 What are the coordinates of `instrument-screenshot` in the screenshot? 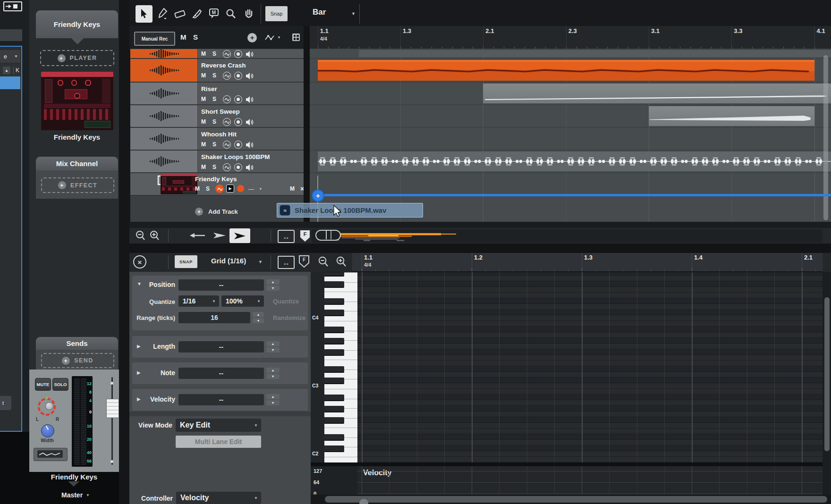 It's located at (77, 101).